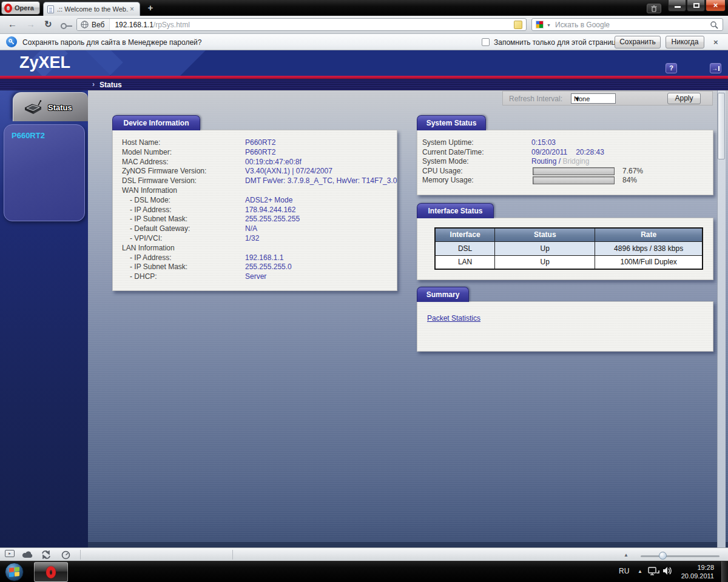 The image size is (728, 582). What do you see at coordinates (721, 126) in the screenshot?
I see `scrollbar-thumb` at bounding box center [721, 126].